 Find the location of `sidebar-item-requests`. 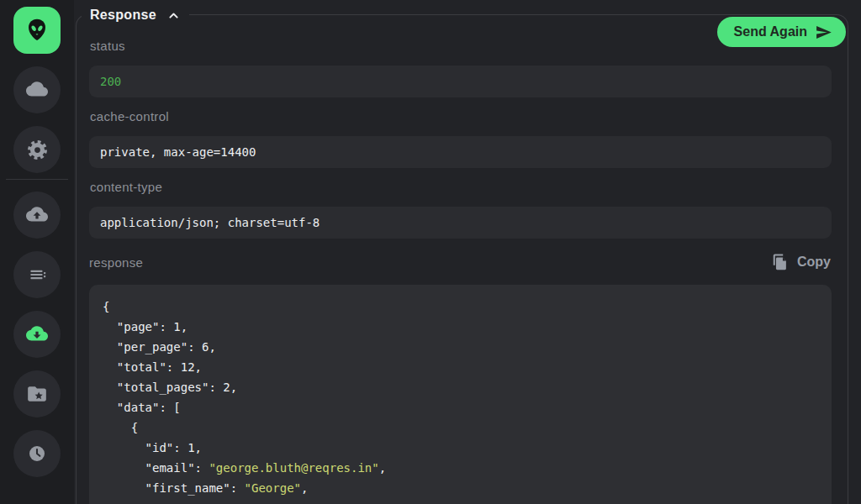

sidebar-item-requests is located at coordinates (37, 275).